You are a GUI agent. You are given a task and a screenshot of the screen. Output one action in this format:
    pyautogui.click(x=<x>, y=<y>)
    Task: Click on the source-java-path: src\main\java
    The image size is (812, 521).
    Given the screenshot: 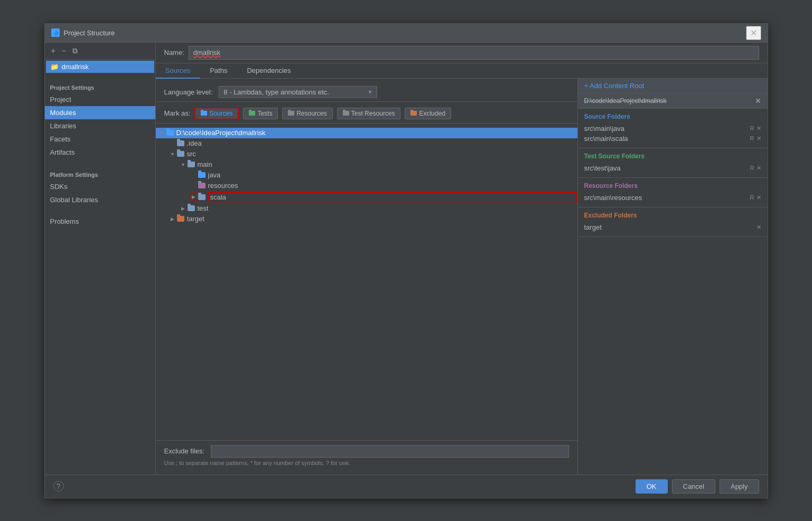 What is the action you would take?
    pyautogui.click(x=604, y=129)
    